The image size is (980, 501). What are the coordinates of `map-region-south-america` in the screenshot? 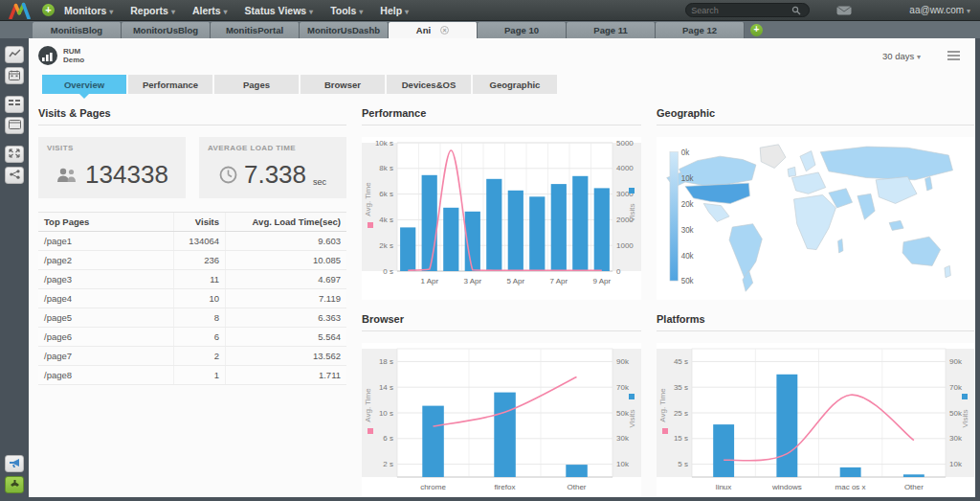 It's located at (746, 251).